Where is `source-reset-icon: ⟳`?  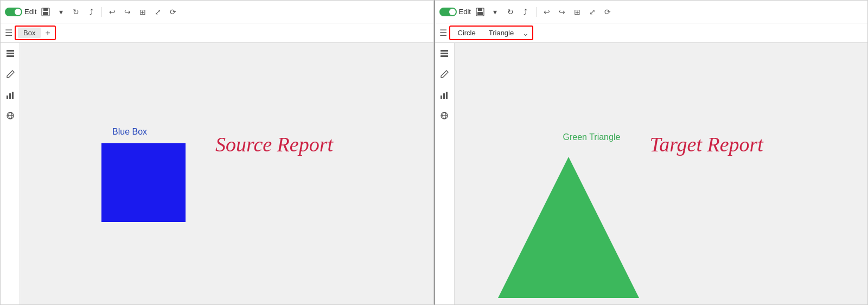
source-reset-icon: ⟳ is located at coordinates (173, 12).